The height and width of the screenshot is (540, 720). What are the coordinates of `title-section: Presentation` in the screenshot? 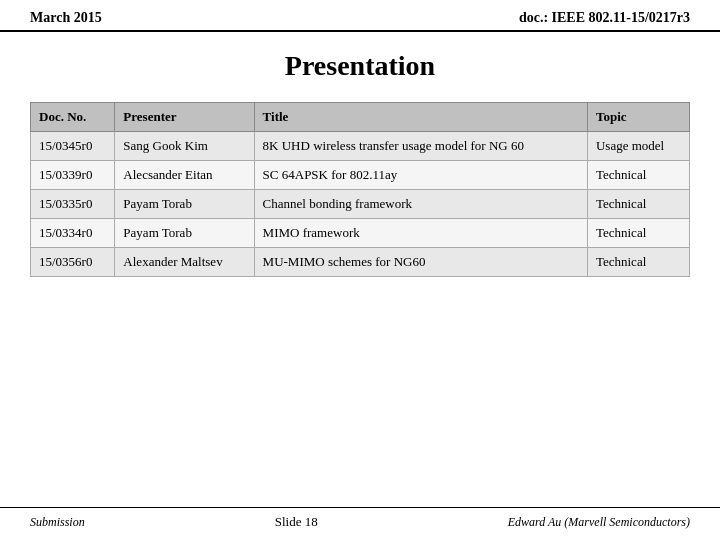 It's located at (360, 67).